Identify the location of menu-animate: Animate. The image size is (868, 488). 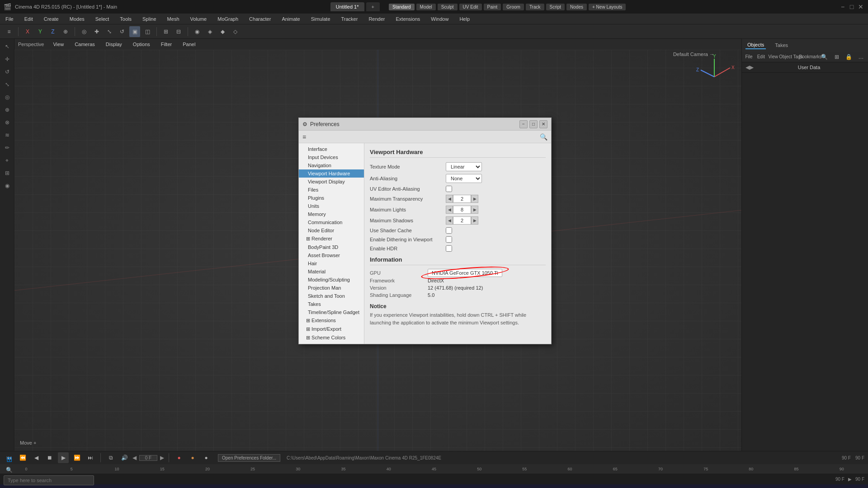
(291, 19).